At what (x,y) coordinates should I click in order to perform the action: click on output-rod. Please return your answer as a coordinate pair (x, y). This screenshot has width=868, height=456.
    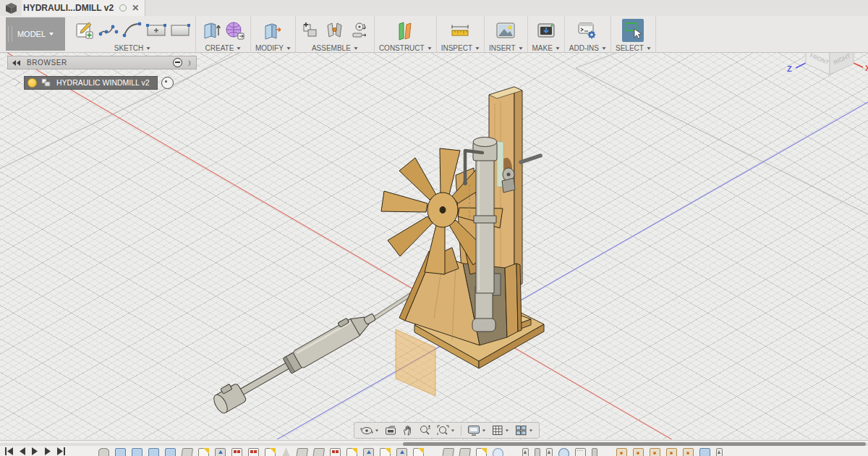
    Looking at the image, I should click on (531, 159).